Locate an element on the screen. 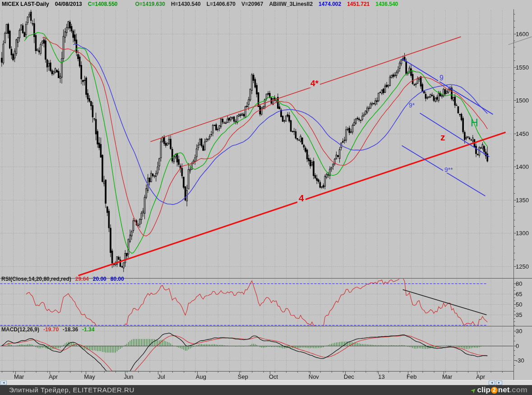  macd-axis-label: 30 is located at coordinates (519, 331).